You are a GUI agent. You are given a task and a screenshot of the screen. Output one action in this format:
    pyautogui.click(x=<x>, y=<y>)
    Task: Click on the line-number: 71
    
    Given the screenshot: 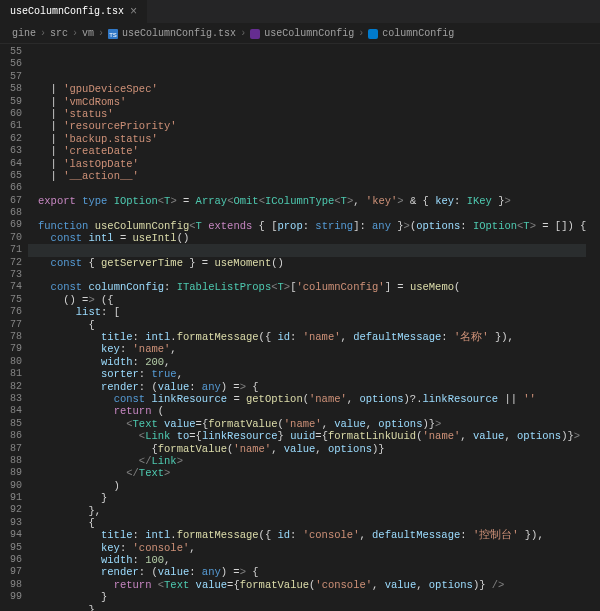 What is the action you would take?
    pyautogui.click(x=14, y=250)
    